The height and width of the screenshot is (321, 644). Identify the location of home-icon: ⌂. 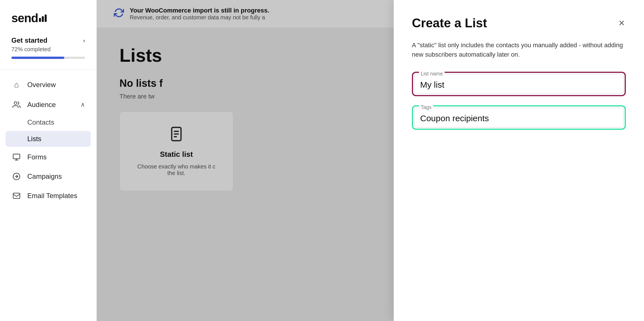
(16, 85).